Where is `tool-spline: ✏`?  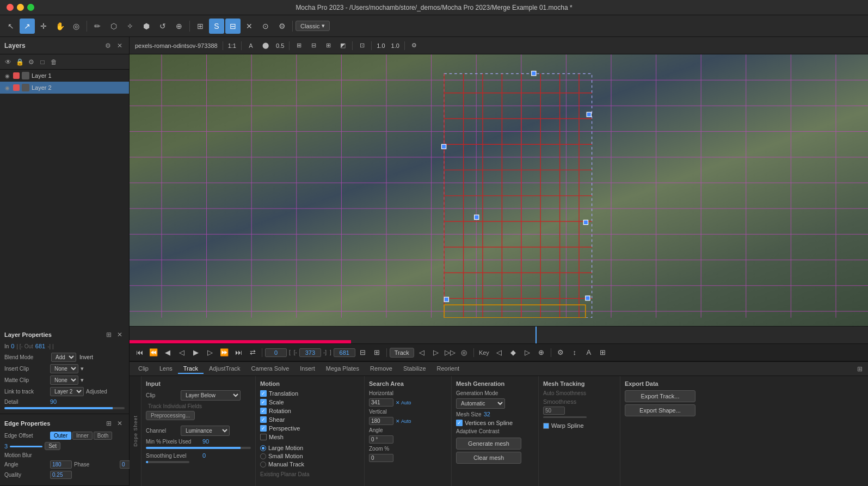
tool-spline: ✏ is located at coordinates (97, 26).